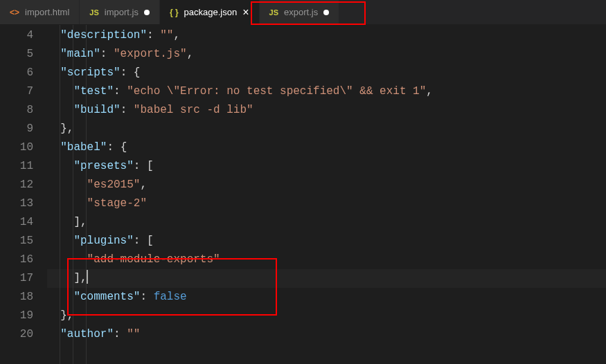  Describe the element at coordinates (17, 166) in the screenshot. I see `line-number: 11` at that location.